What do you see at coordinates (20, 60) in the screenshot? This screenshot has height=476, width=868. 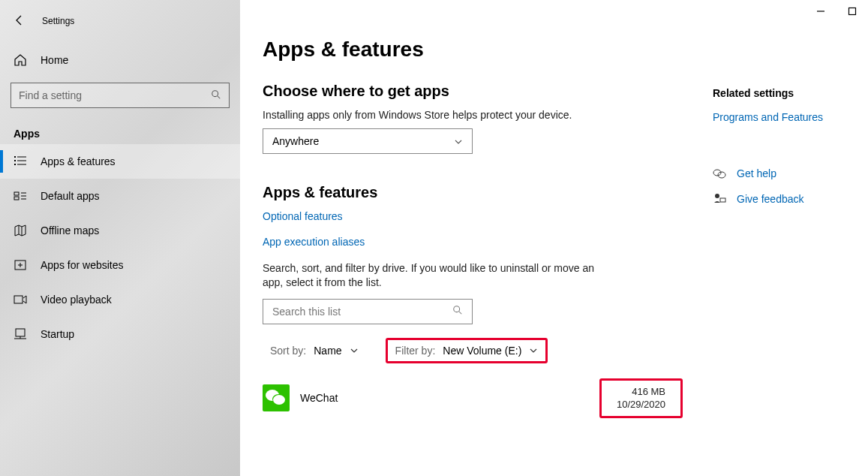 I see `home-icon` at bounding box center [20, 60].